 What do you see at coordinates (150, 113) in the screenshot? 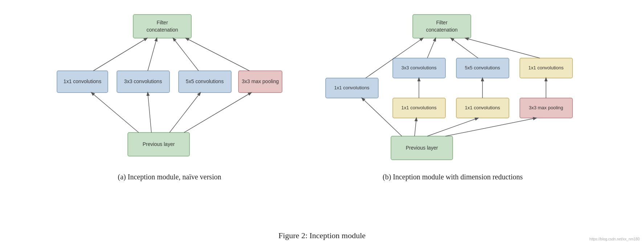
I see `naive-arrow-prev-3x3` at bounding box center [150, 113].